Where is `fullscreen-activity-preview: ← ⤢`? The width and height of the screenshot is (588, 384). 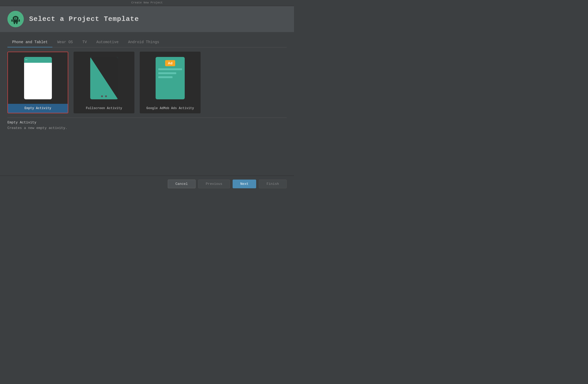
fullscreen-activity-preview: ← ⤢ is located at coordinates (104, 78).